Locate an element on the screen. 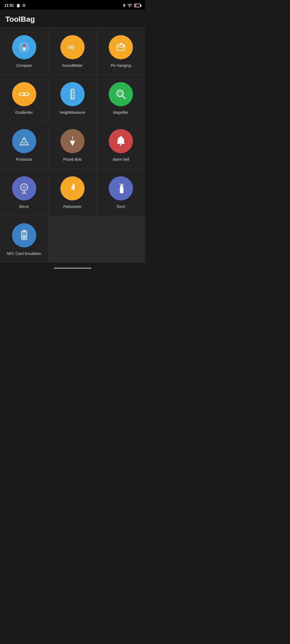 This screenshot has width=290, height=644. page-title: ToolBag is located at coordinates (20, 19).